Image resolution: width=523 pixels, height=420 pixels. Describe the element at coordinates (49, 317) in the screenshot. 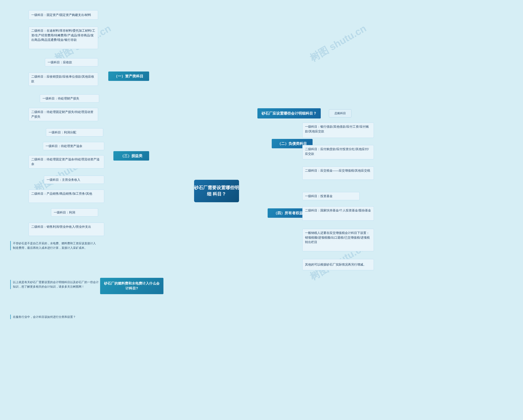

I see `bottom-note-3: 在服务行业中，会计科目该如何进行分类和设置？` at that location.